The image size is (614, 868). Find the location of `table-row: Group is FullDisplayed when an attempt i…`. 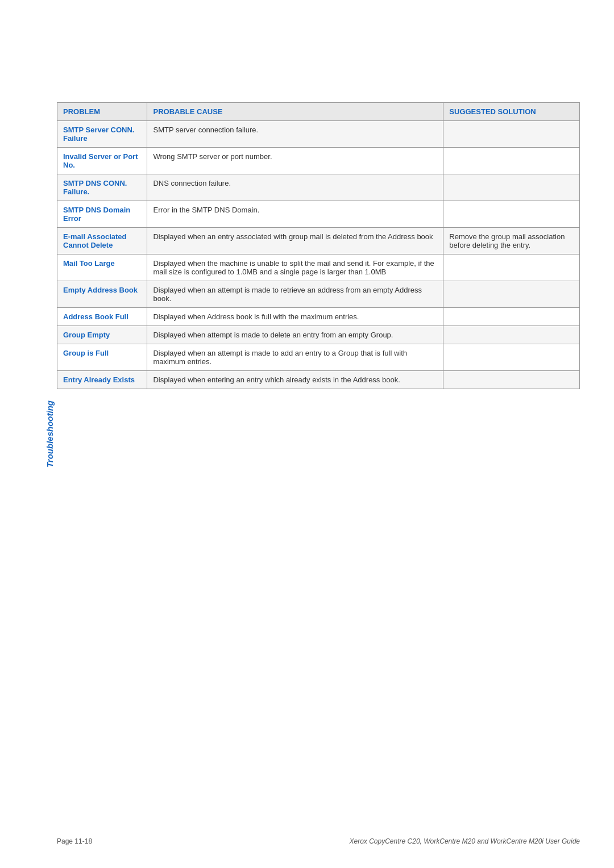

table-row: Group is FullDisplayed when an attempt i… is located at coordinates (318, 358).